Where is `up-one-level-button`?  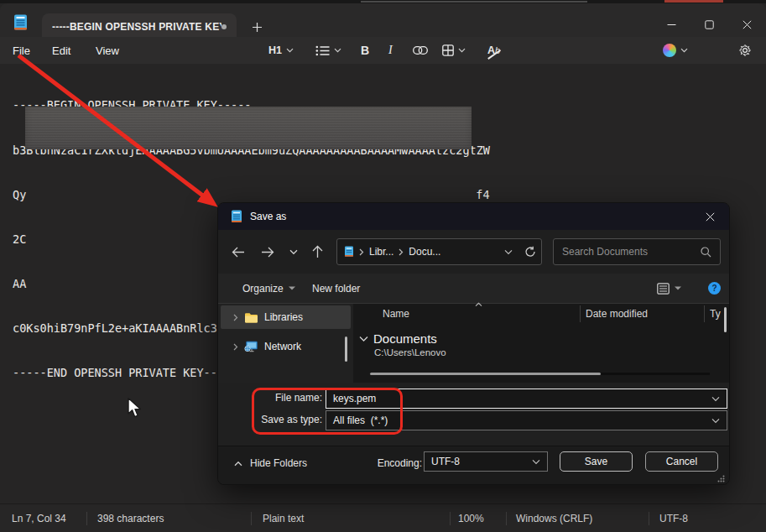 up-one-level-button is located at coordinates (317, 252).